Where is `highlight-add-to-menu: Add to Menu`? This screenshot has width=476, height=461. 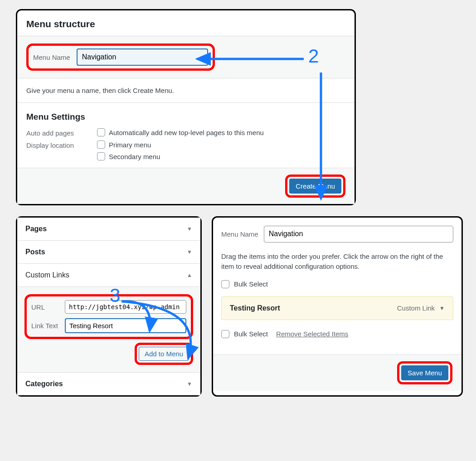
highlight-add-to-menu: Add to Menu is located at coordinates (164, 354).